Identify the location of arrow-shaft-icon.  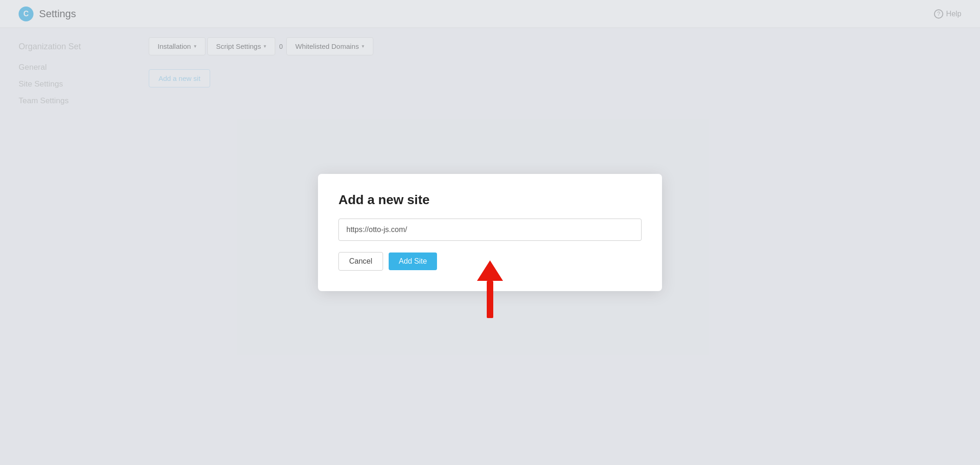
(490, 299).